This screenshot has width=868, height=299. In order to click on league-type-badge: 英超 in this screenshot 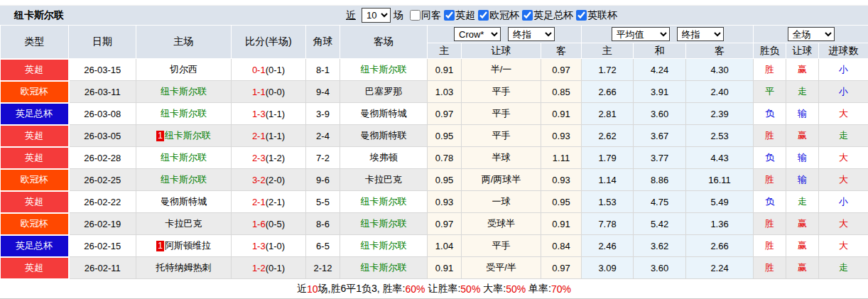, I will do `click(35, 136)`.